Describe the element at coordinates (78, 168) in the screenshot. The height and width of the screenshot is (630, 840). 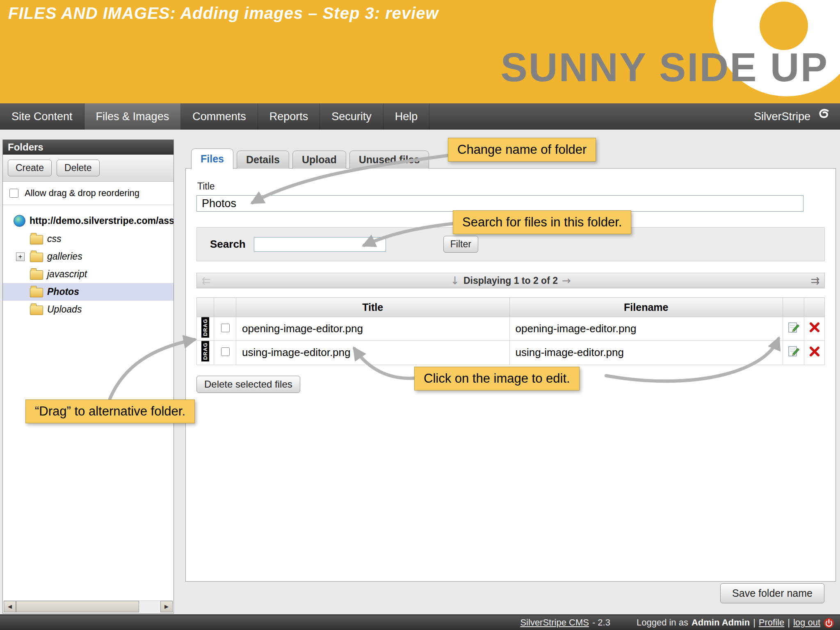
I see `delete-folder-button: Delete` at that location.